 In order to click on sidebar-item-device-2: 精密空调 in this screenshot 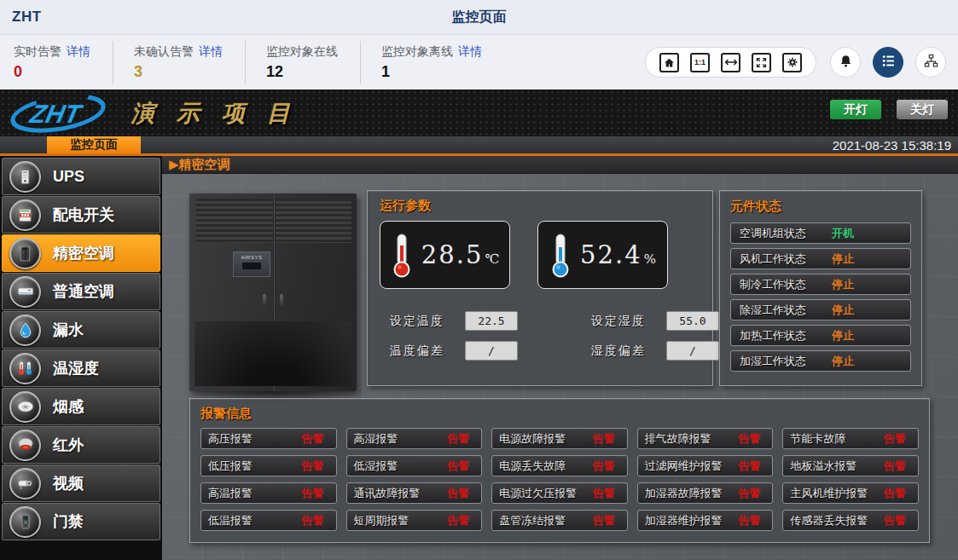, I will do `click(81, 253)`.